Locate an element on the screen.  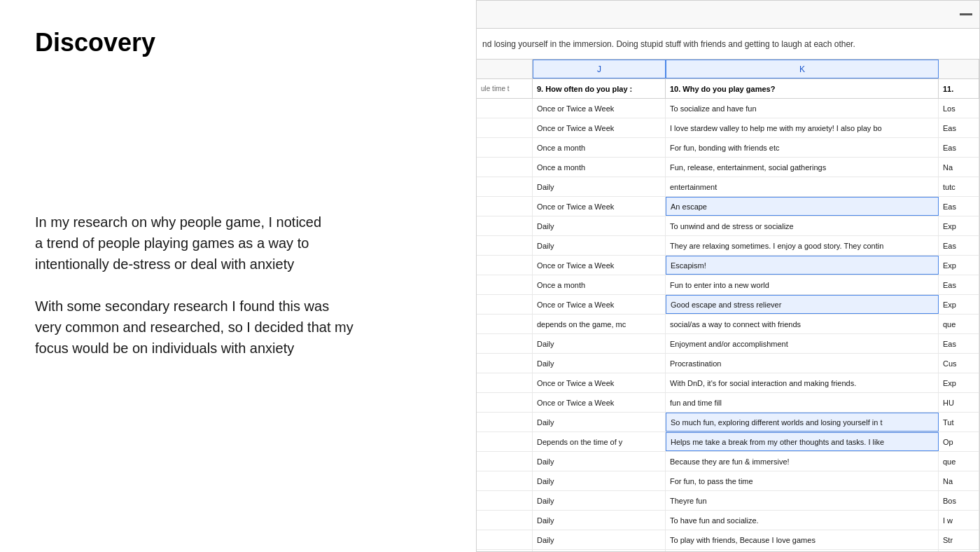
table-row: depends on the game, mcsocial/as a way t… is located at coordinates (728, 324).